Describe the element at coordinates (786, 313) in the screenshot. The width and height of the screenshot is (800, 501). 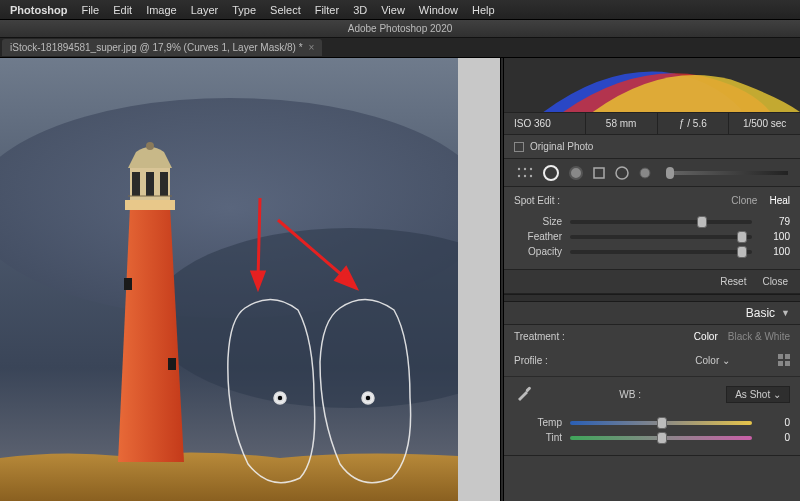
I see `collapse-icon: ▼` at that location.